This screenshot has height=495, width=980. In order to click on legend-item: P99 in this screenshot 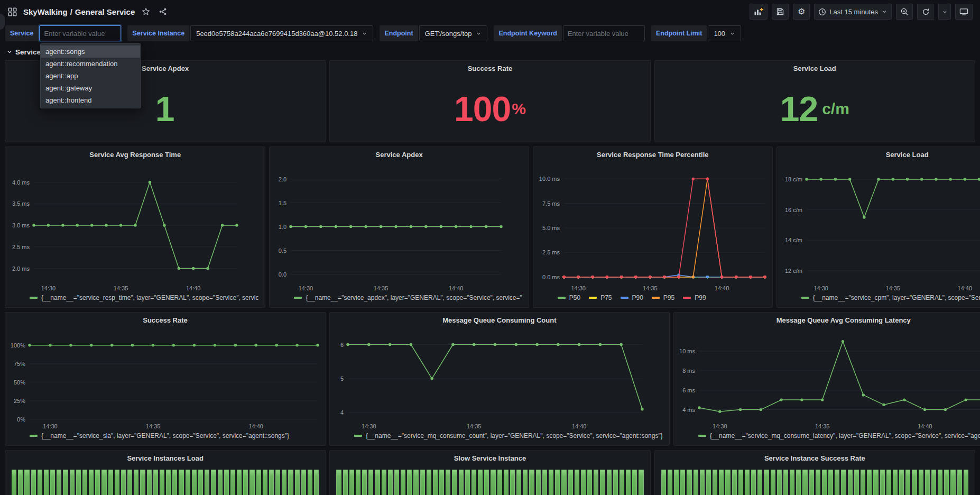, I will do `click(695, 298)`.